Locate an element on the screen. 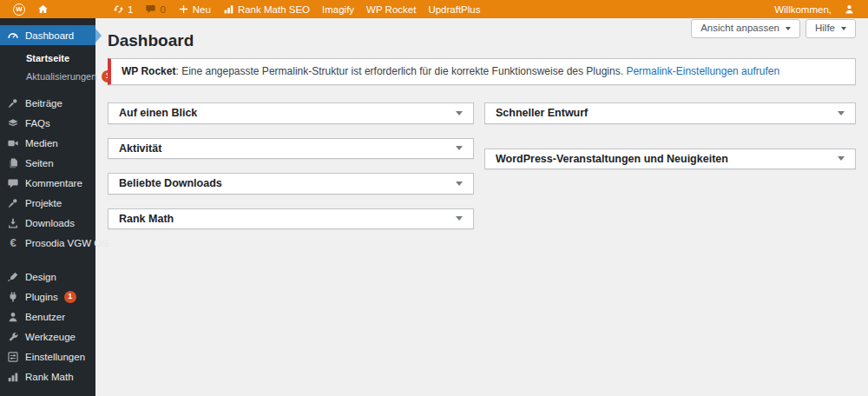  user-avatar-icon is located at coordinates (849, 9).